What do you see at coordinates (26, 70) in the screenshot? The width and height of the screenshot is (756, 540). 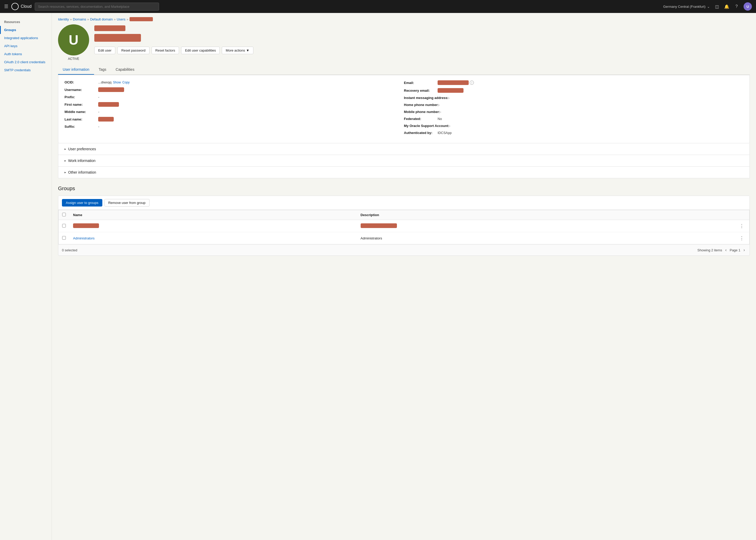 I see `sidebar-item-smtp: SMTP credentials` at bounding box center [26, 70].